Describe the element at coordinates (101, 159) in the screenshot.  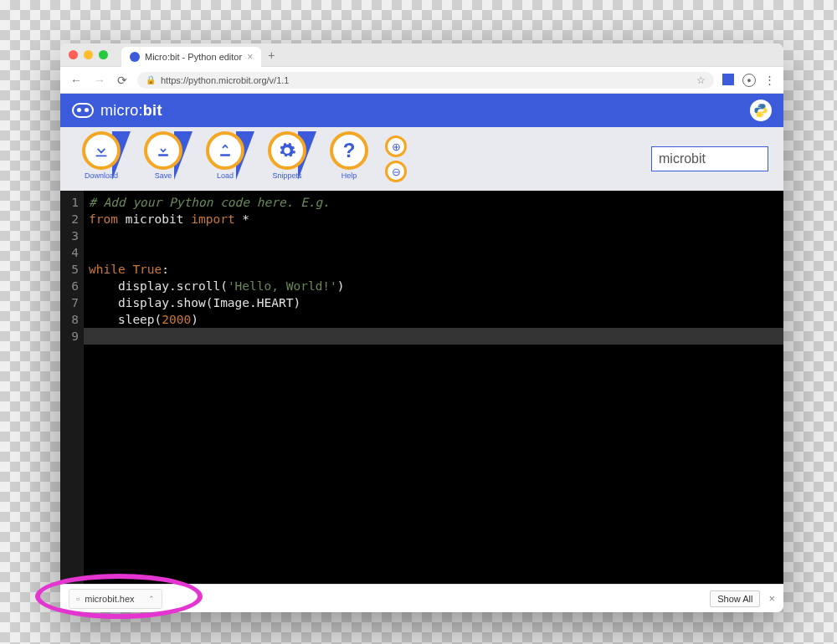
I see `download-button: Download` at that location.